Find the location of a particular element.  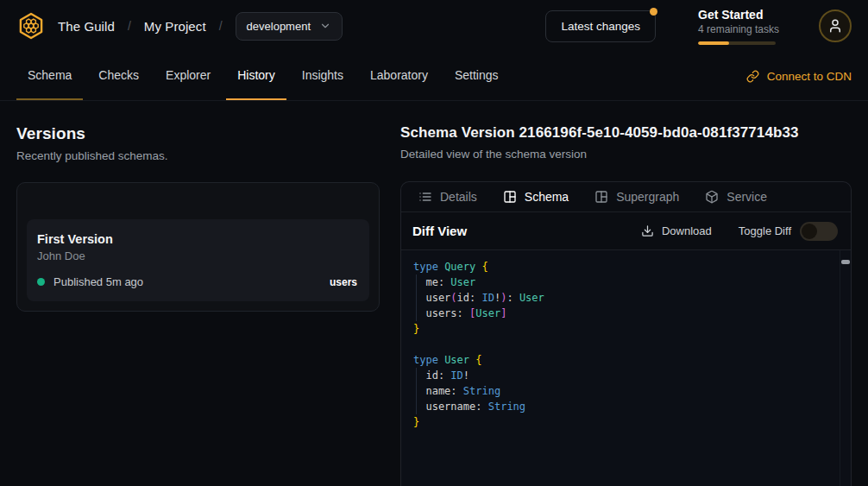

published-status-dot is located at coordinates (41, 281).